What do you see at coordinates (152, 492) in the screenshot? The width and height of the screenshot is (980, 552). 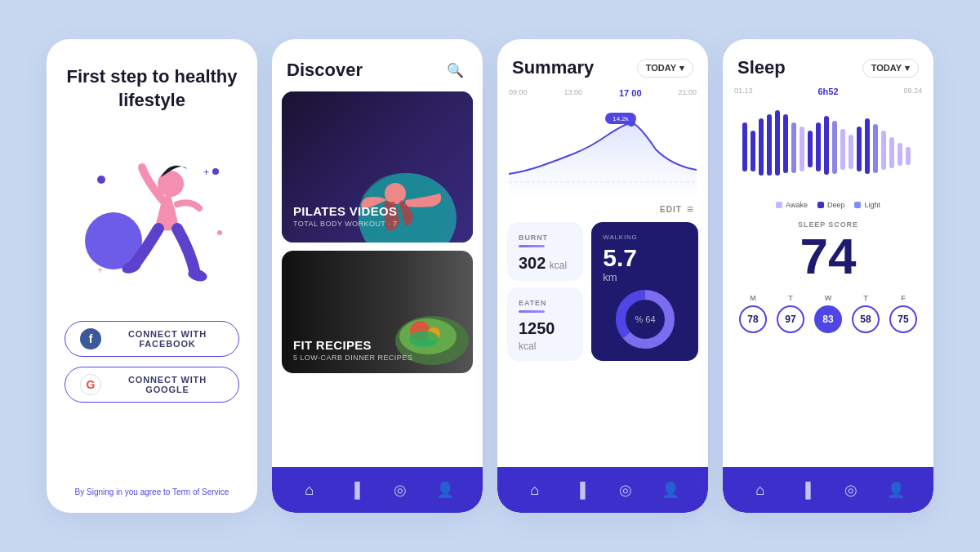 I see `terms-text: By Signing in you agree to Term of Servi…` at bounding box center [152, 492].